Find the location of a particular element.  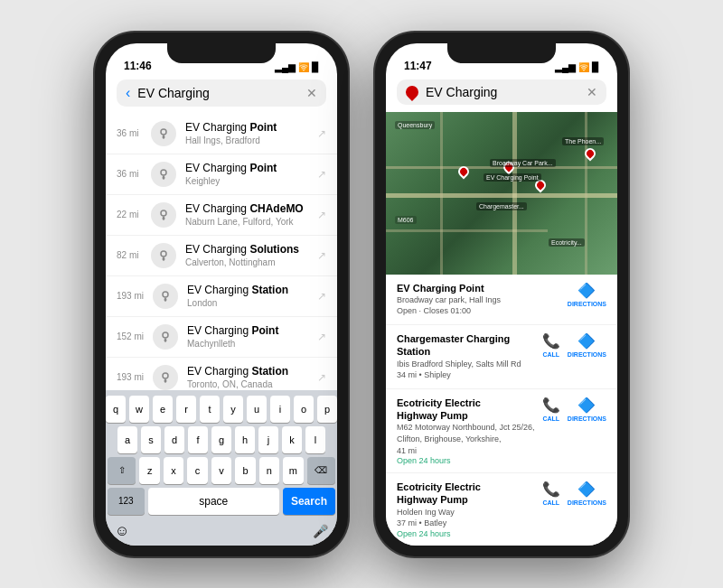

keyboard-bottom: ☺ 🎤 is located at coordinates (221, 531).